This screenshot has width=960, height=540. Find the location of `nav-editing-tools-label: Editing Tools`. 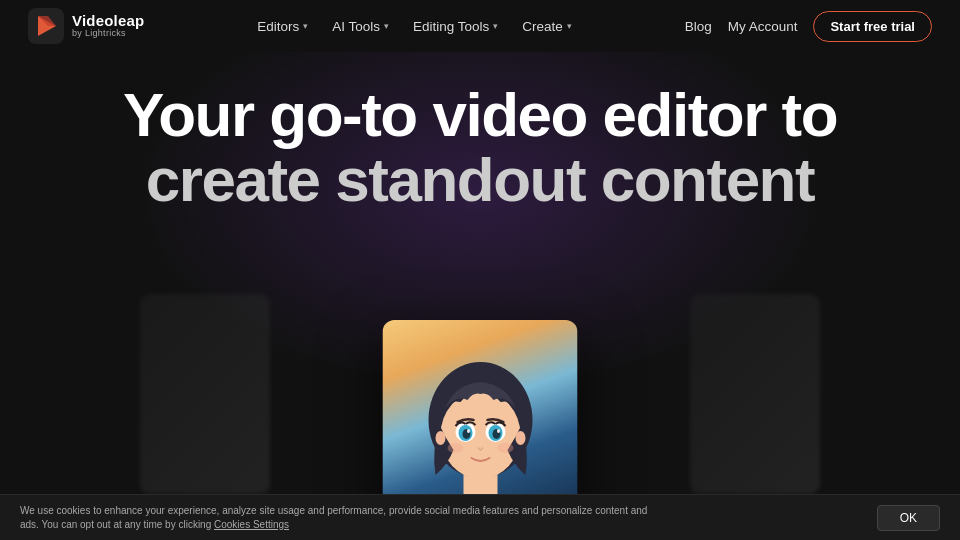

nav-editing-tools-label: Editing Tools is located at coordinates (451, 26).